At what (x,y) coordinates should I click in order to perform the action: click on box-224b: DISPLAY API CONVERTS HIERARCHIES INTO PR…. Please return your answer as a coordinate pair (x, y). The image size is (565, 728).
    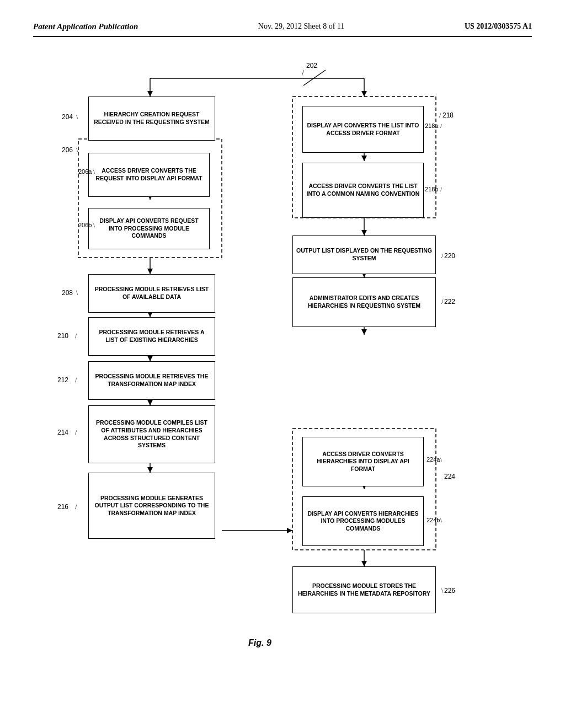
    Looking at the image, I should click on (363, 521).